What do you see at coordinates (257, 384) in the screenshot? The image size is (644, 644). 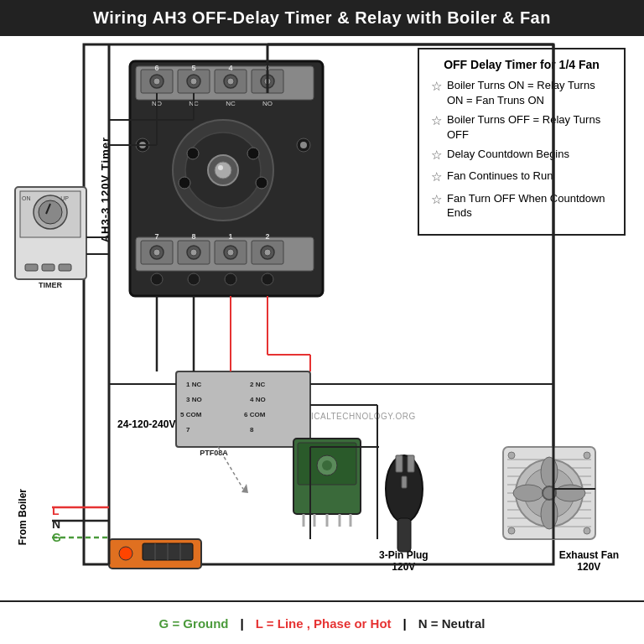 I see `svg-text: 2 NC` at bounding box center [257, 384].